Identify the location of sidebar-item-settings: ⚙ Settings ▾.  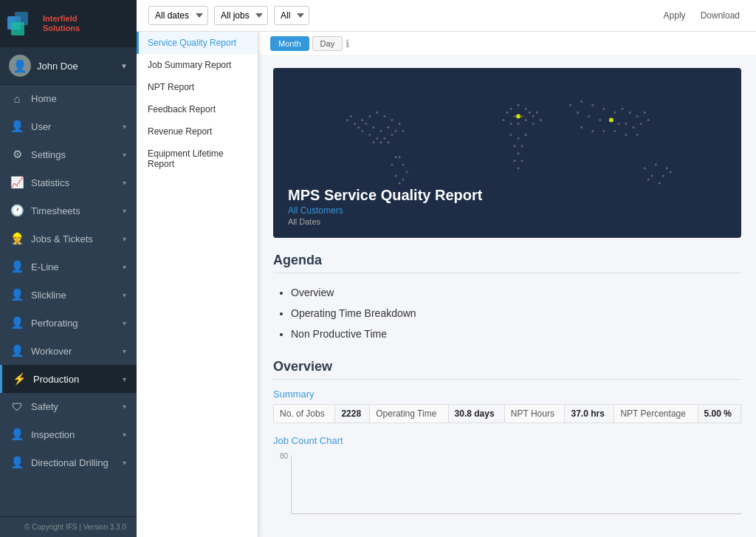
(68, 154).